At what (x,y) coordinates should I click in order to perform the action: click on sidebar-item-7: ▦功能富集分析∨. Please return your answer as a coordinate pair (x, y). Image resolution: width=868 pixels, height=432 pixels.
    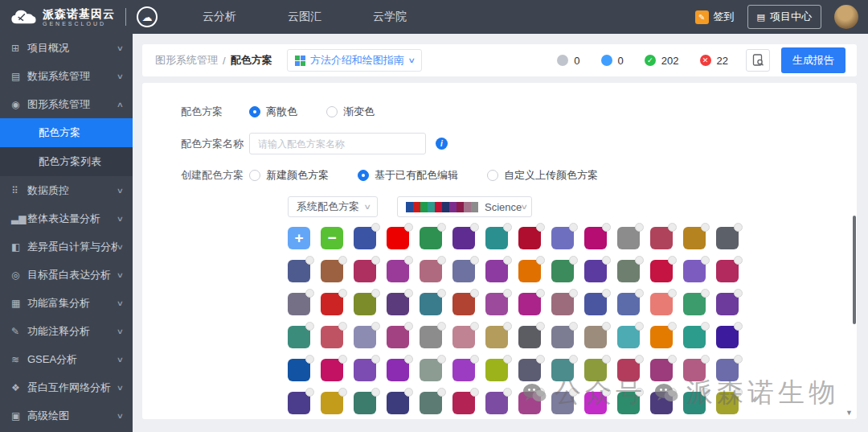
    Looking at the image, I should click on (66, 302).